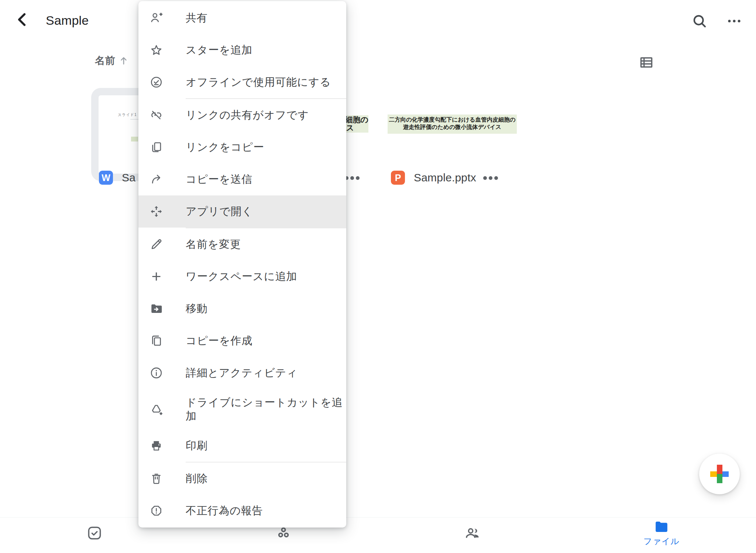  Describe the element at coordinates (23, 20) in the screenshot. I see `chevron-left-icon` at that location.